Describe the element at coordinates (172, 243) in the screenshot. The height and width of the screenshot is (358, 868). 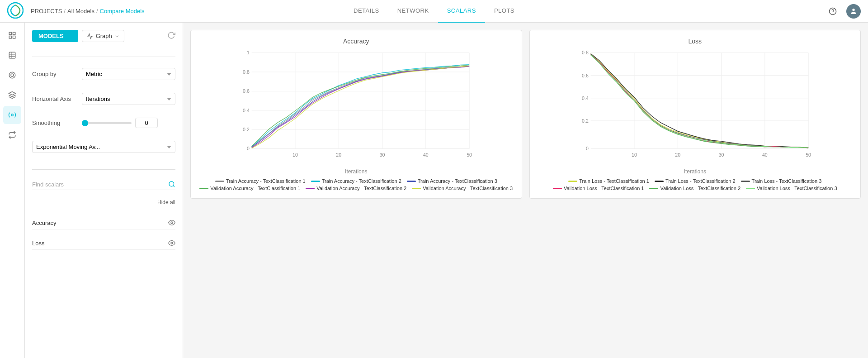
I see `scalar-loss-eye` at that location.